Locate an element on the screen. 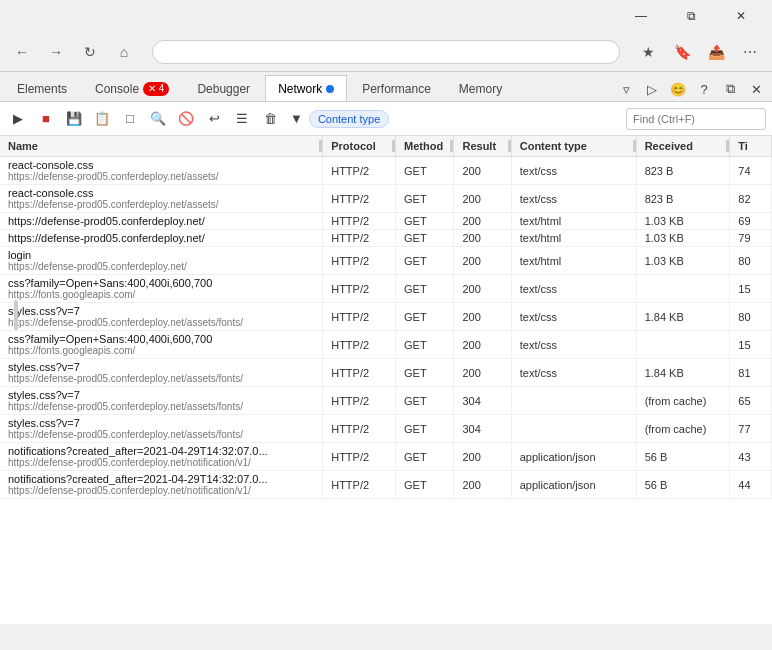 This screenshot has height=650, width=772. more-icon: ⋯ is located at coordinates (750, 52).